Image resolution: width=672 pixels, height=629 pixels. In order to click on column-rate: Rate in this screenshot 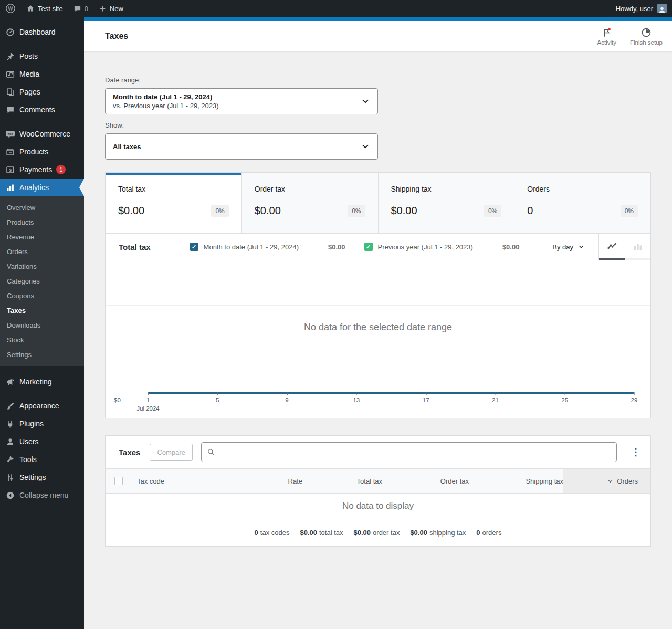, I will do `click(274, 481)`.